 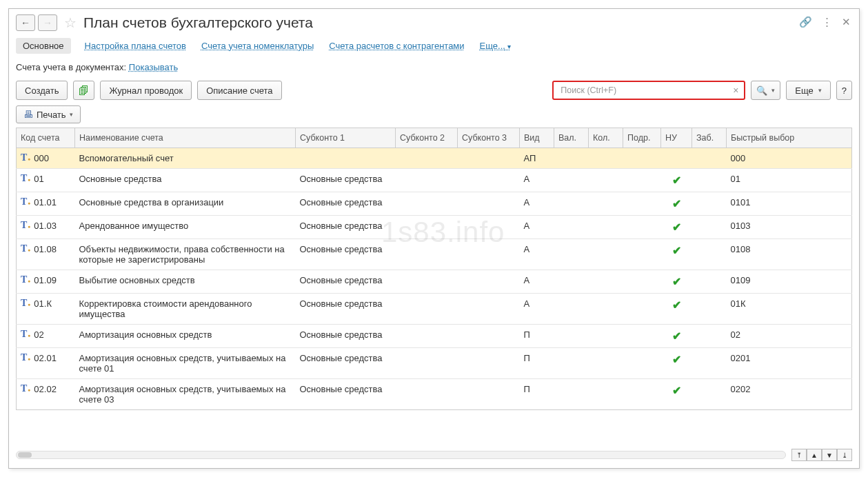 What do you see at coordinates (239, 90) in the screenshot?
I see `account-description-button: Описание счета` at bounding box center [239, 90].